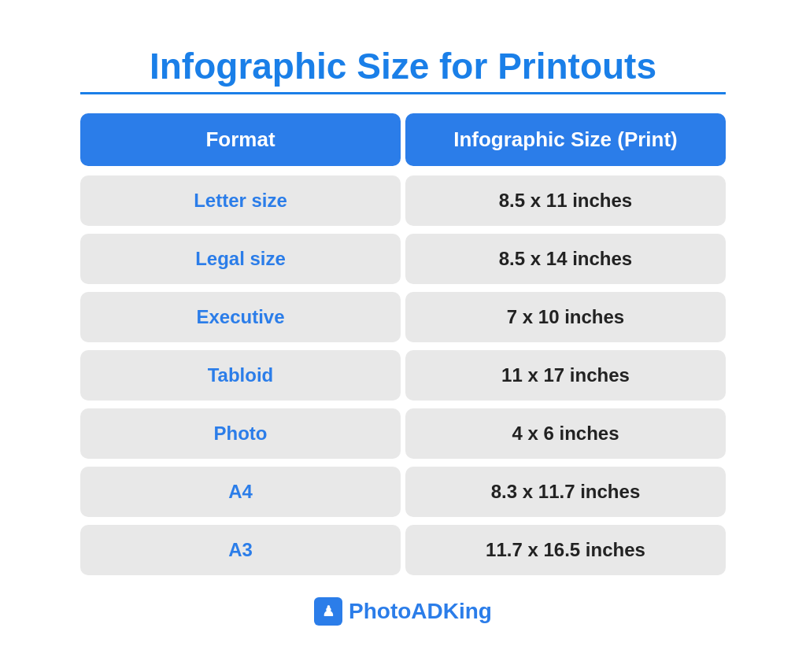 This screenshot has width=806, height=672. Describe the element at coordinates (479, 611) in the screenshot. I see `brand-black-ng: ng` at that location.